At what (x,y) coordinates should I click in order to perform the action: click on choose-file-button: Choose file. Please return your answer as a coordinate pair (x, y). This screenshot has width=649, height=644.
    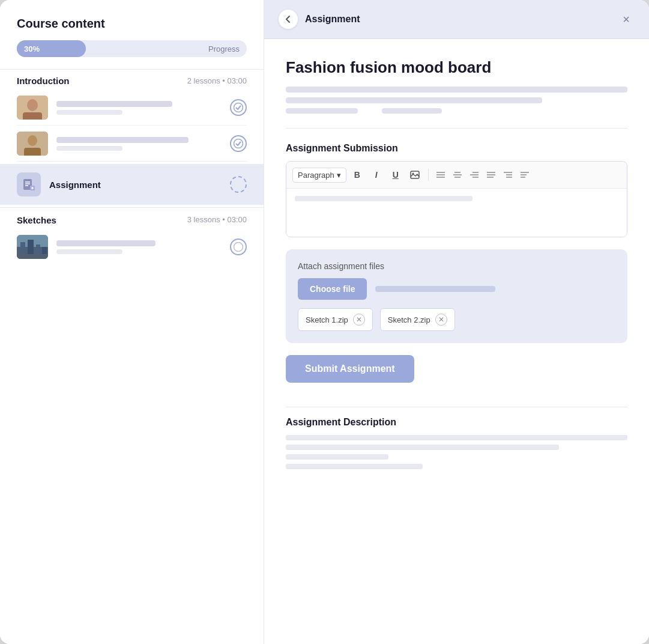
    Looking at the image, I should click on (333, 289).